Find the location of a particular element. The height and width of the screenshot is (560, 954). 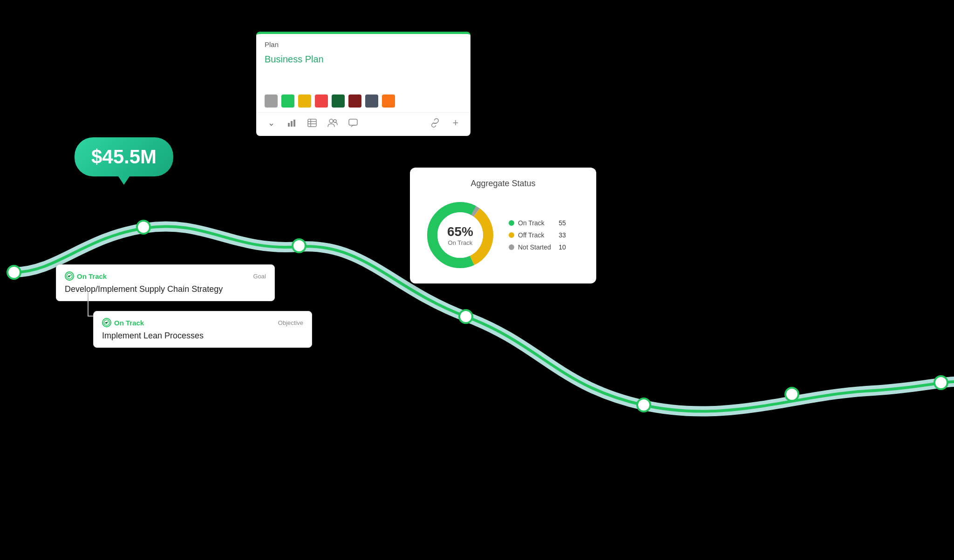

goal-card-top-row: On Track Goal is located at coordinates (165, 276).